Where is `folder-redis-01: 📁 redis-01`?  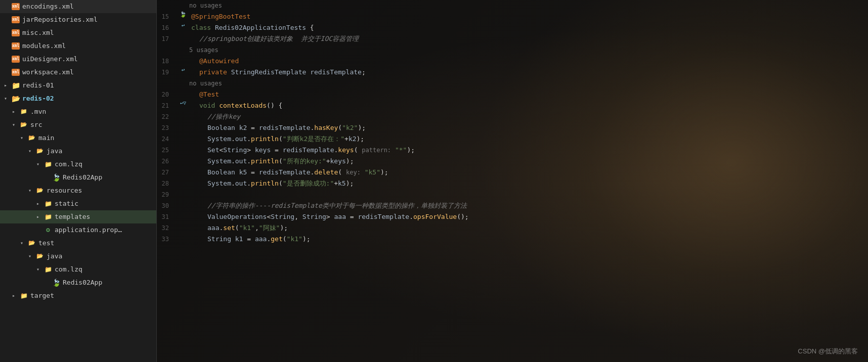 folder-redis-01: 📁 redis-01 is located at coordinates (78, 85).